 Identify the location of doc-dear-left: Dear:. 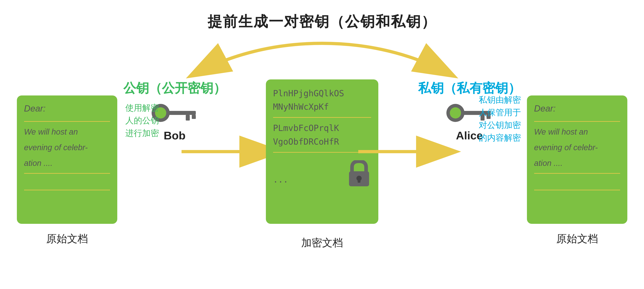
(67, 108).